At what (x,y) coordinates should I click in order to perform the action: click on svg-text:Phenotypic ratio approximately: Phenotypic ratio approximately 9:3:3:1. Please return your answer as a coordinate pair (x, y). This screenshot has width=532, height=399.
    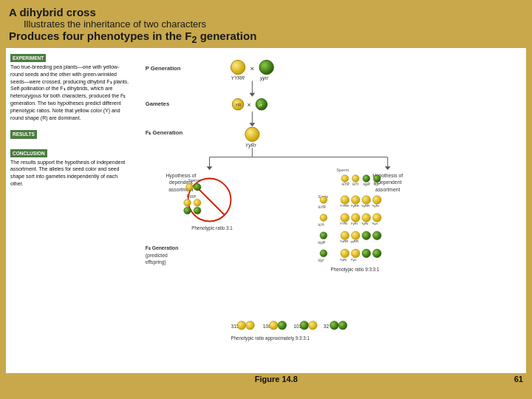
    Looking at the image, I should click on (270, 338).